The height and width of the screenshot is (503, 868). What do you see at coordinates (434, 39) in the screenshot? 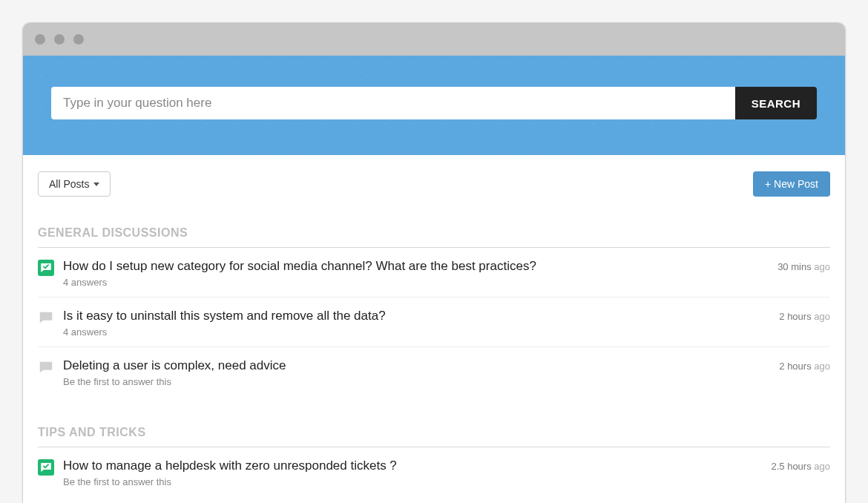
I see `window-titlebar` at bounding box center [434, 39].